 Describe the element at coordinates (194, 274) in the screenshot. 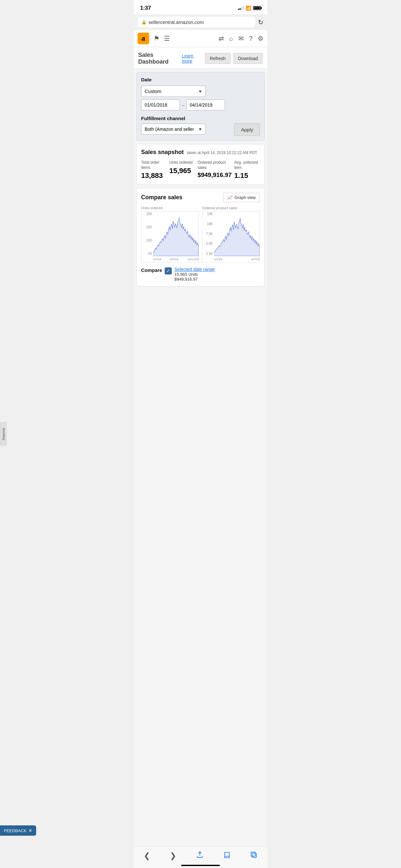

I see `legend-text-group: Selected date range 15,965 Units $949,91…` at that location.